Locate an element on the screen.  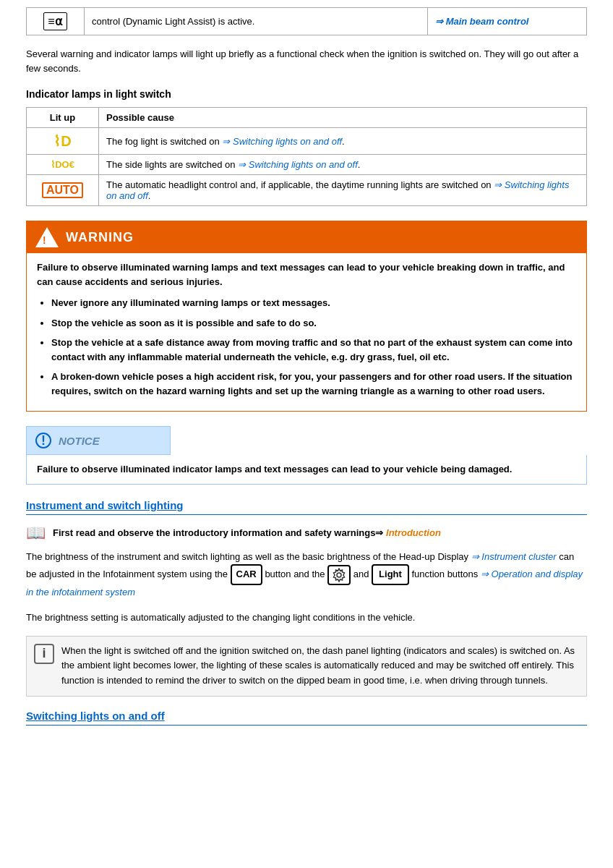
read-first-bold: First read and observe the introductory … is located at coordinates (214, 532).